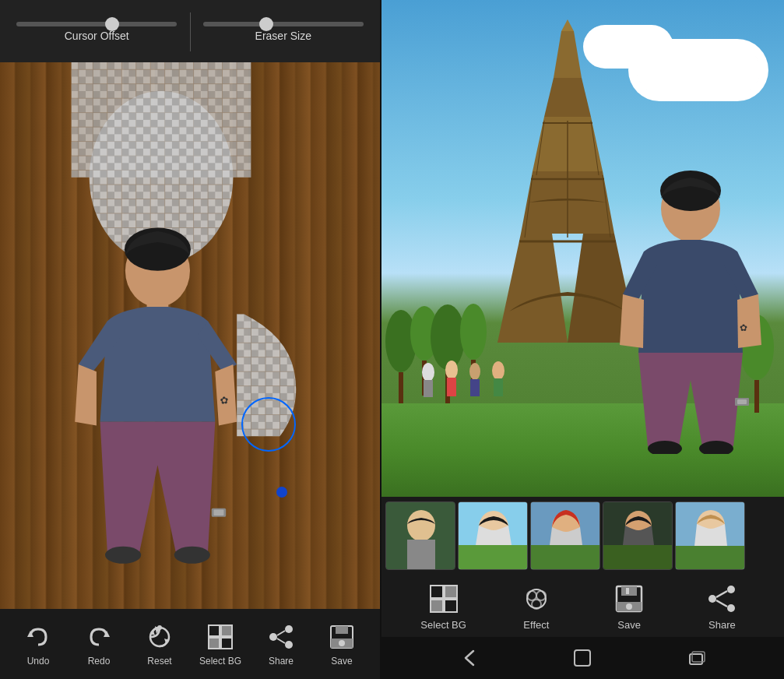  I want to click on select-bg-label-right: Select BG, so click(444, 624).